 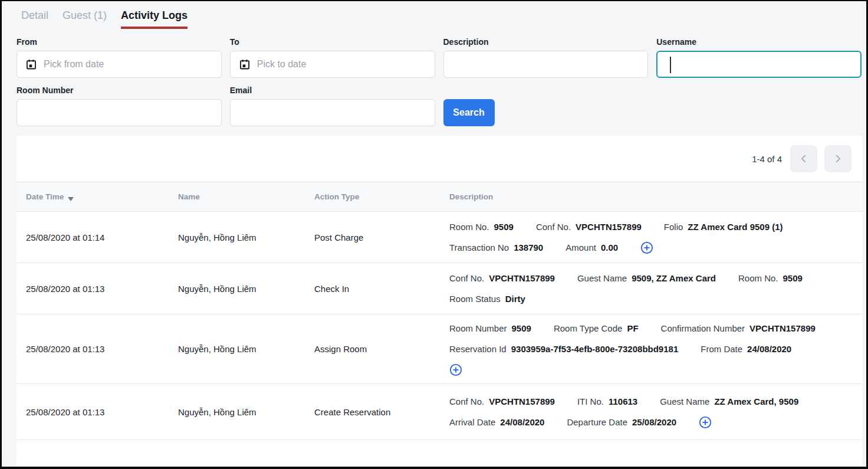 I want to click on detail-value: PF, so click(x=632, y=328).